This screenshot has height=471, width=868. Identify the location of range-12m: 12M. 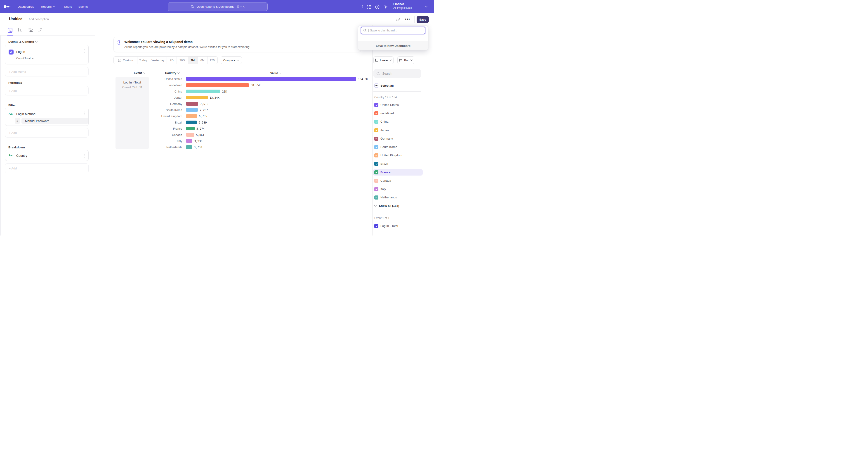
(212, 60).